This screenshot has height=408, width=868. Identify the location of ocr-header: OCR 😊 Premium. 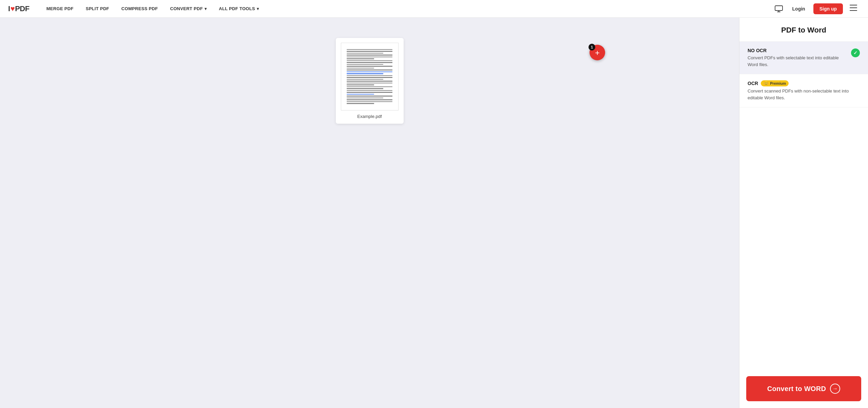
(804, 83).